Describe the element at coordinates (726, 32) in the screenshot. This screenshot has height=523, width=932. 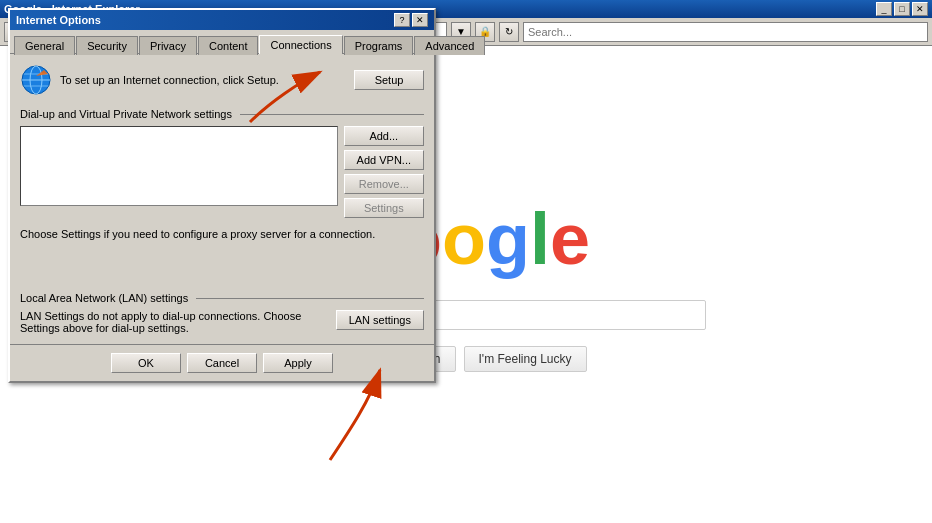
I see `search-input` at that location.